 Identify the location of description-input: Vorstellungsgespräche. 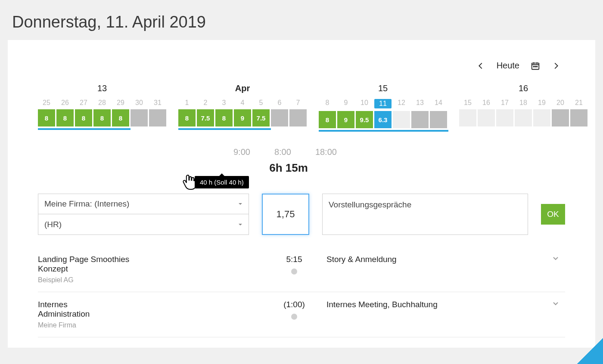
(425, 214).